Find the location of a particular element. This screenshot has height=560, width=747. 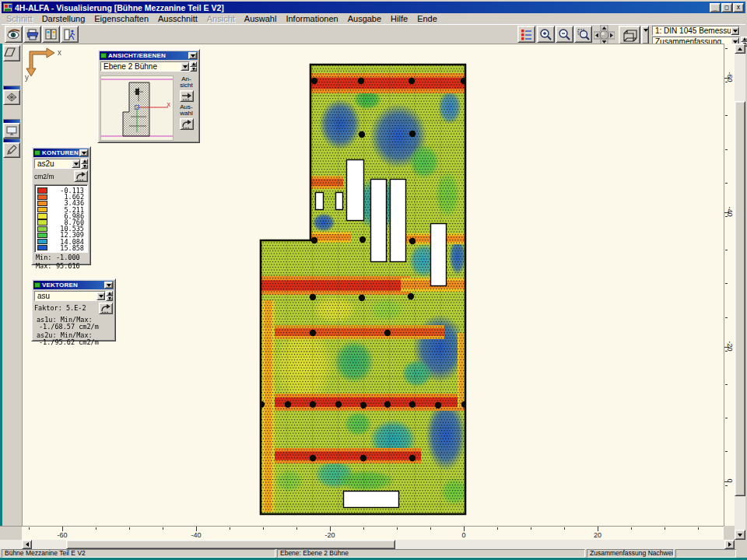

title-bar: 4H-ALFA - Visualisierung [Bühne Mezzanin… is located at coordinates (374, 8).